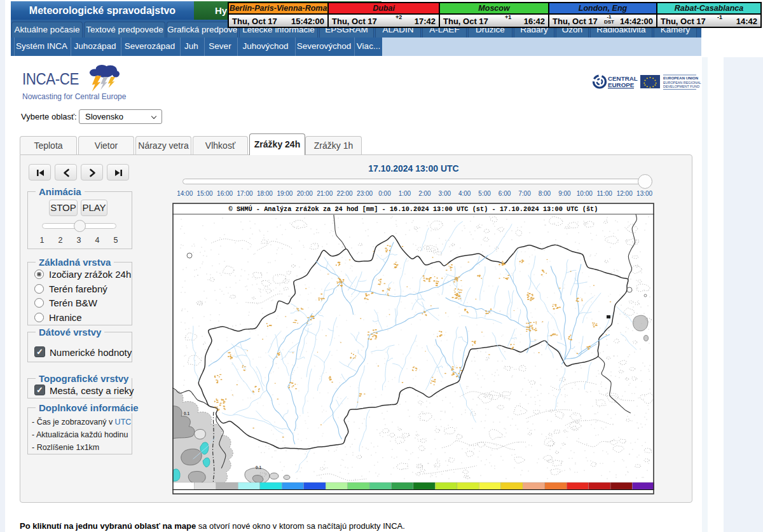 The image size is (763, 532). I want to click on svg-text:© SHMÚ - Analýza zrážok za 24: © SHMÚ - Analýza zrážok za 24 hod [mm] -…, so click(413, 208).